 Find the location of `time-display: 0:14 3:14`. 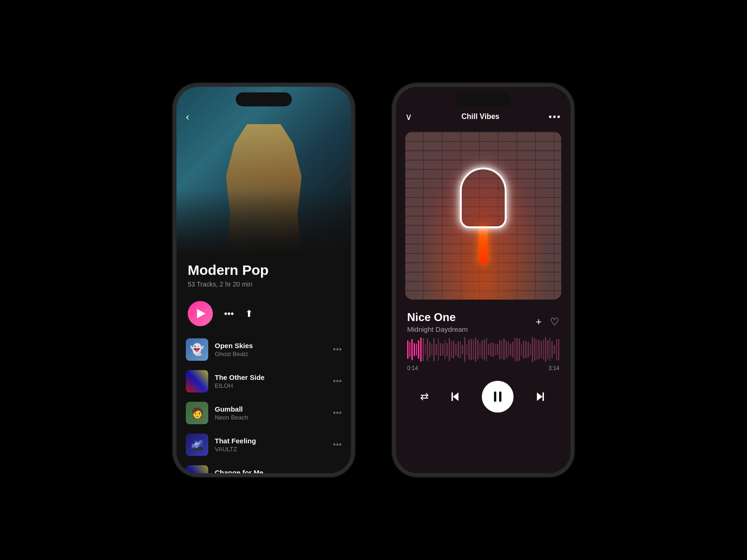

time-display: 0:14 3:14 is located at coordinates (483, 369).